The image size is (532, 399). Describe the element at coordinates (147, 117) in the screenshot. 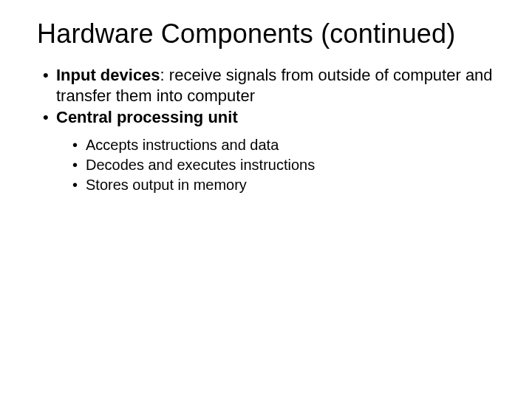

I see `bullet-bold-term: Central processing unit` at that location.